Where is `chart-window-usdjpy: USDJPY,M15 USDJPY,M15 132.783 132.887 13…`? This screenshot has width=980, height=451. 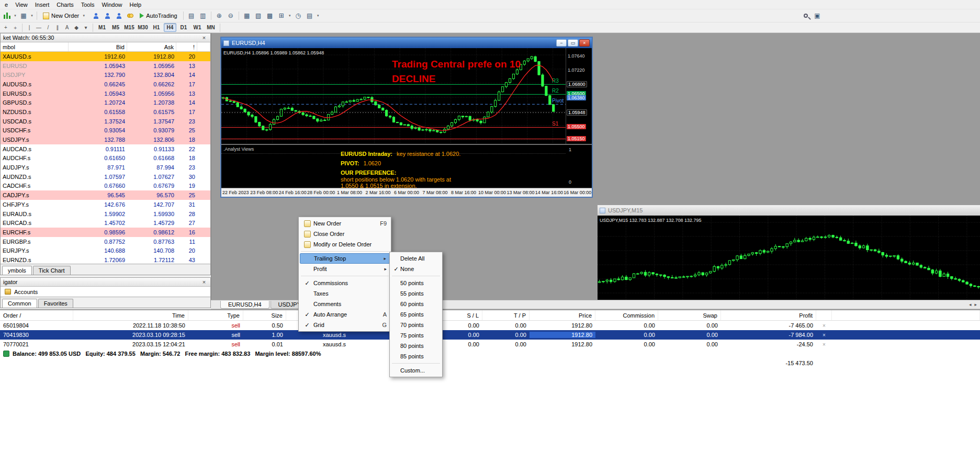
chart-window-usdjpy: USDJPY,M15 USDJPY,M15 132.783 132.887 13… is located at coordinates (788, 252).